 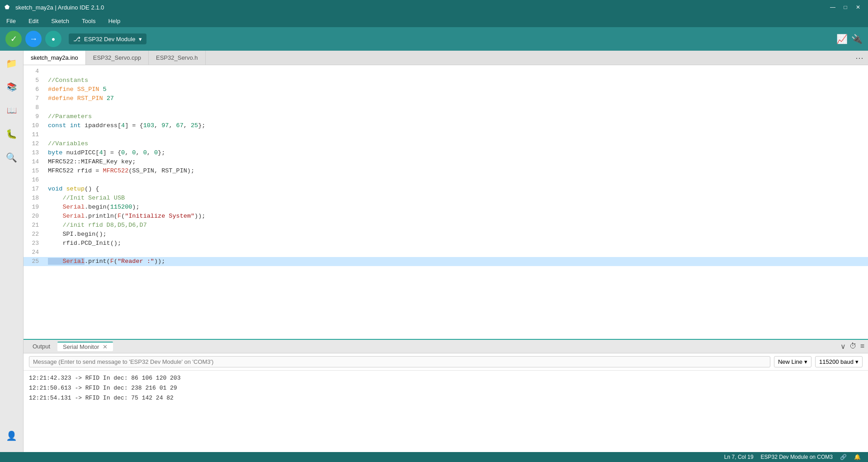 What do you see at coordinates (446, 378) in the screenshot?
I see `serial-line-1: 12:21:42.323 -> RFID In dec: 86 106 120 …` at bounding box center [446, 378].